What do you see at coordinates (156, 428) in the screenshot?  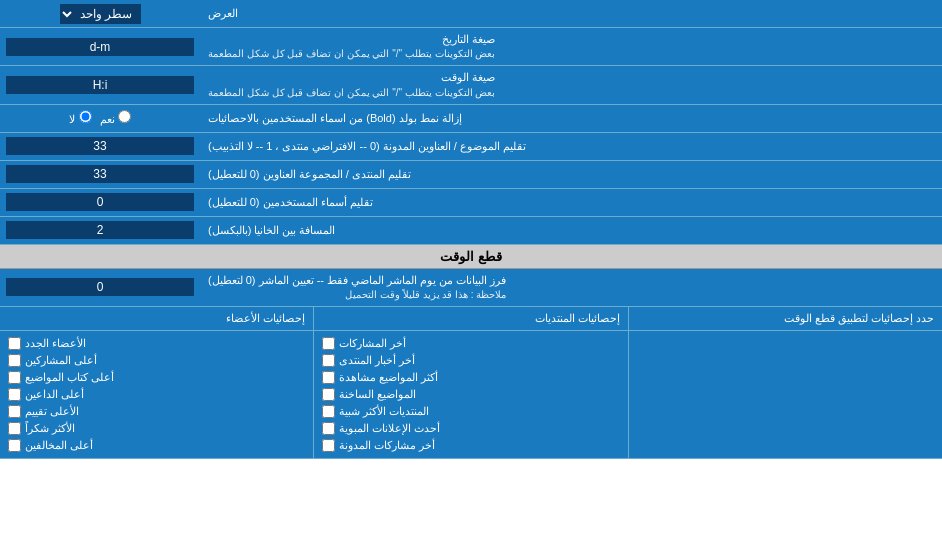 I see `stat-members-6: الأكثر شكراً` at bounding box center [156, 428].